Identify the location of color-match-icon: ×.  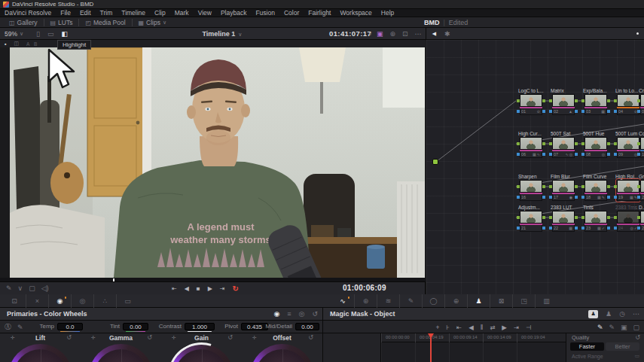
(37, 301).